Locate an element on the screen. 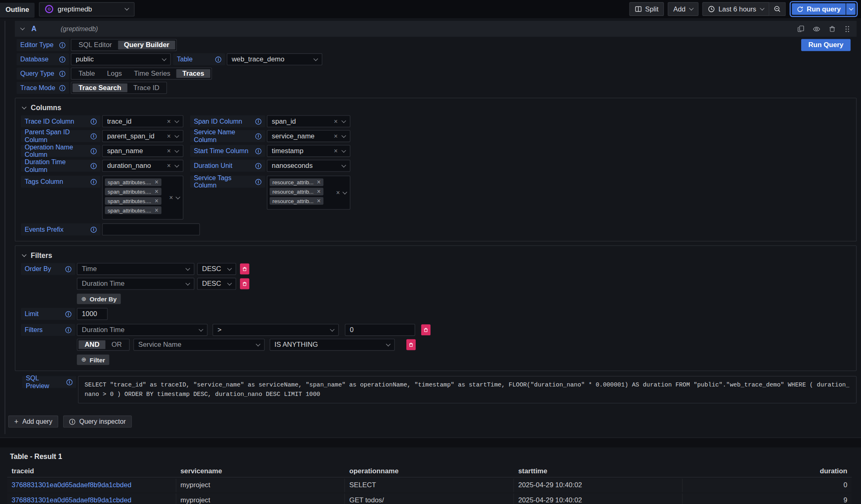 The height and width of the screenshot is (504, 861). trace-id-column-select: trace_id × is located at coordinates (143, 121).